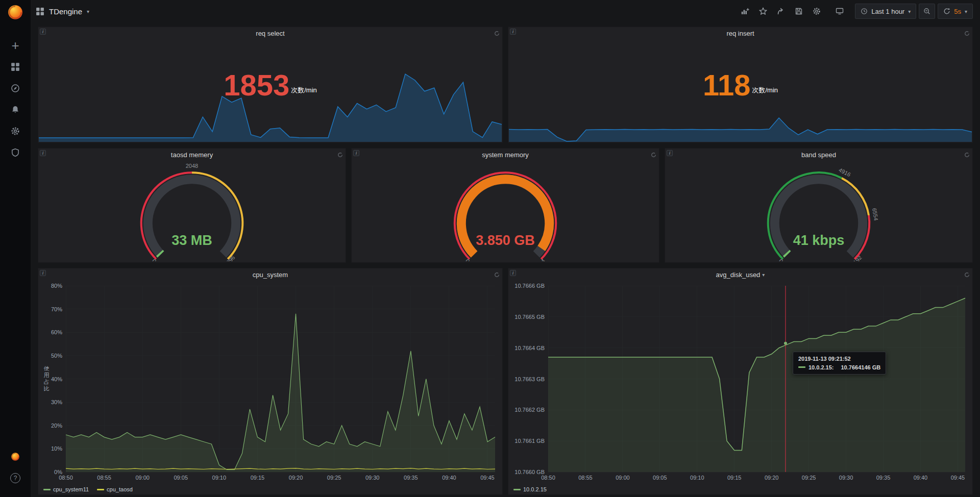 The height and width of the screenshot is (497, 980). Describe the element at coordinates (966, 11) in the screenshot. I see `chevron-down-icon: ▾` at that location.